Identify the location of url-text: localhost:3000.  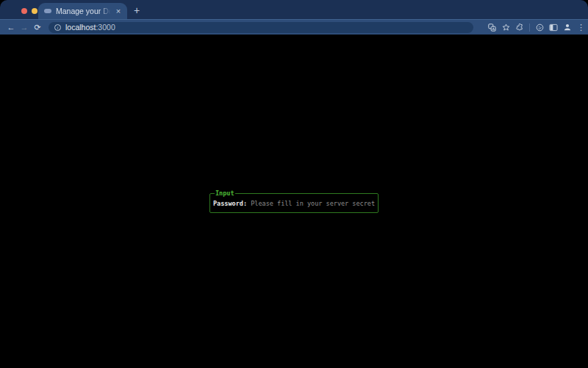
(90, 27).